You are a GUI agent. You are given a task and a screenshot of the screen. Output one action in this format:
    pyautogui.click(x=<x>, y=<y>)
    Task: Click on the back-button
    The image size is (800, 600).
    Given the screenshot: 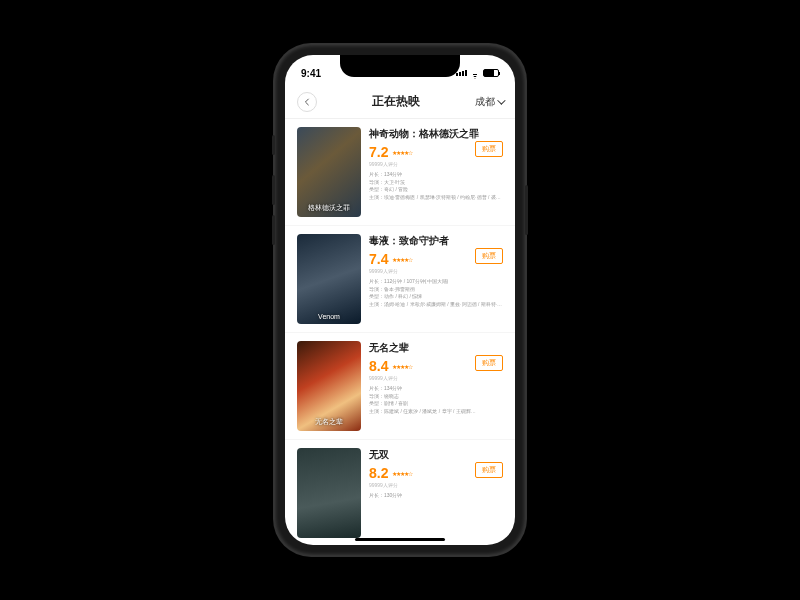 What is the action you would take?
    pyautogui.click(x=307, y=102)
    